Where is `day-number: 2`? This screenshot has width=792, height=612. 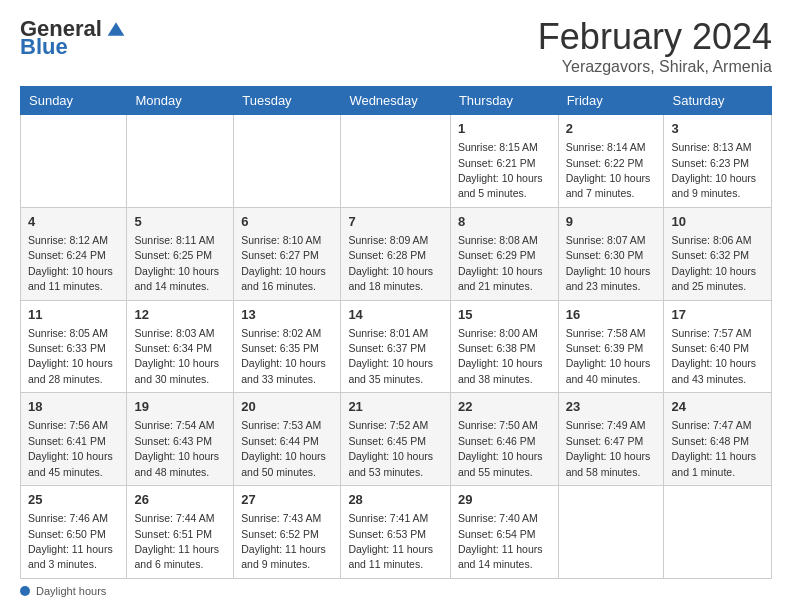
day-number: 2 is located at coordinates (612, 129).